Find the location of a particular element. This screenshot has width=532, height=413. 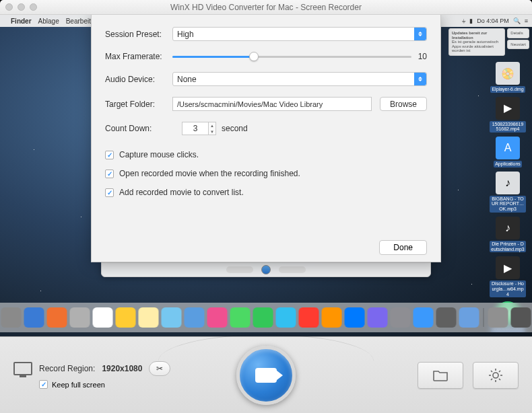

keep-full-screen-label: Keep full screen is located at coordinates (78, 385).